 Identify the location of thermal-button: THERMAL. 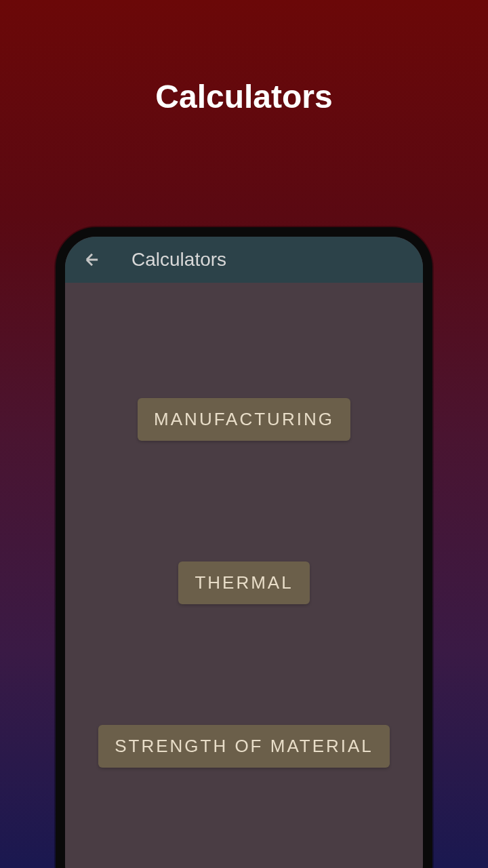
(244, 583).